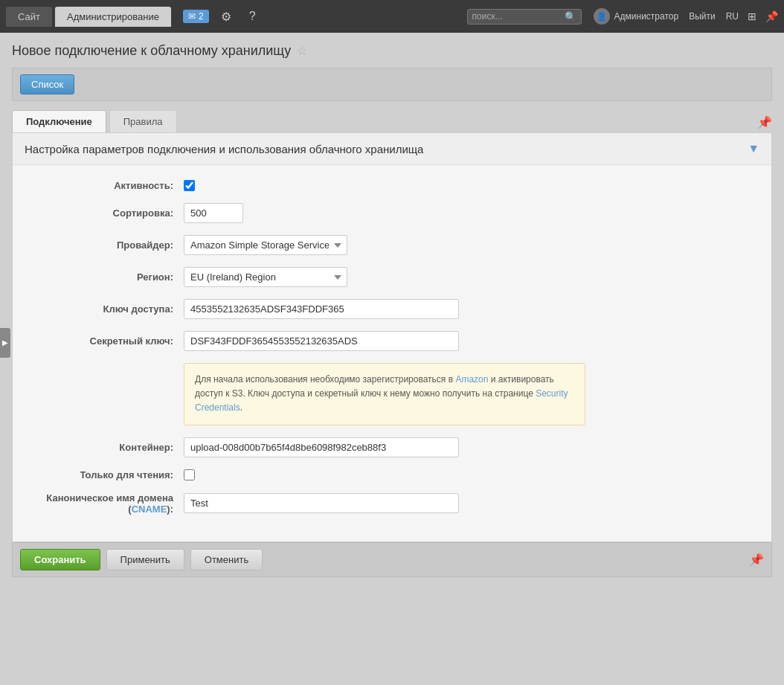 This screenshot has height=685, width=784. Describe the element at coordinates (109, 245) in the screenshot. I see `provider-label: Провайдер:` at that location.